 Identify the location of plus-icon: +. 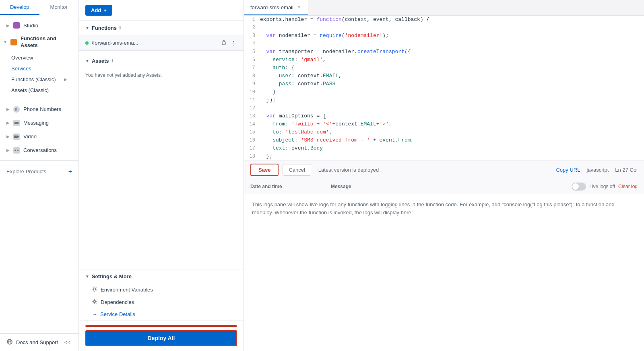
(105, 10).